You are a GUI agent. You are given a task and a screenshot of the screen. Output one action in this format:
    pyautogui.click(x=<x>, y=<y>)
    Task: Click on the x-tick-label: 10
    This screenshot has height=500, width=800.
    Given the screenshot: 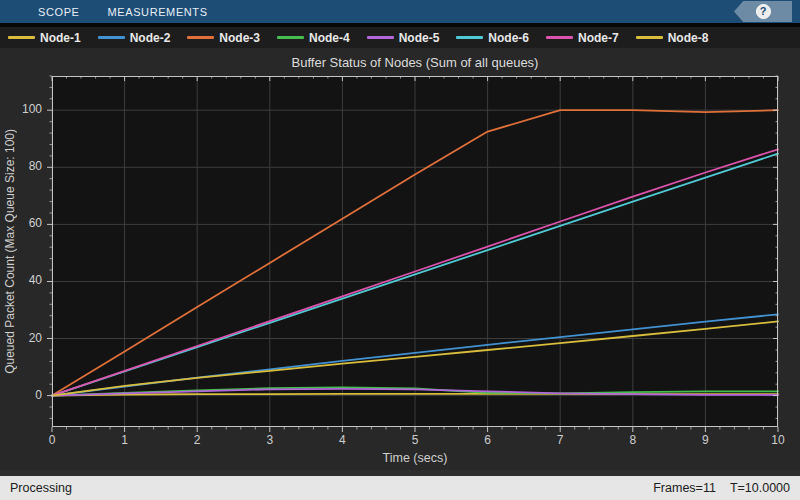 What is the action you would take?
    pyautogui.click(x=778, y=440)
    